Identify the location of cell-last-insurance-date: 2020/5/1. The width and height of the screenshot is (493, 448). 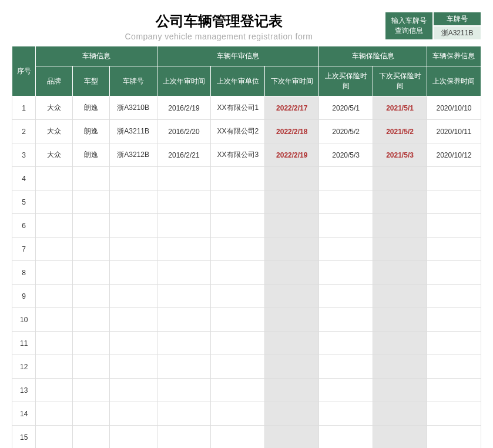
(346, 108).